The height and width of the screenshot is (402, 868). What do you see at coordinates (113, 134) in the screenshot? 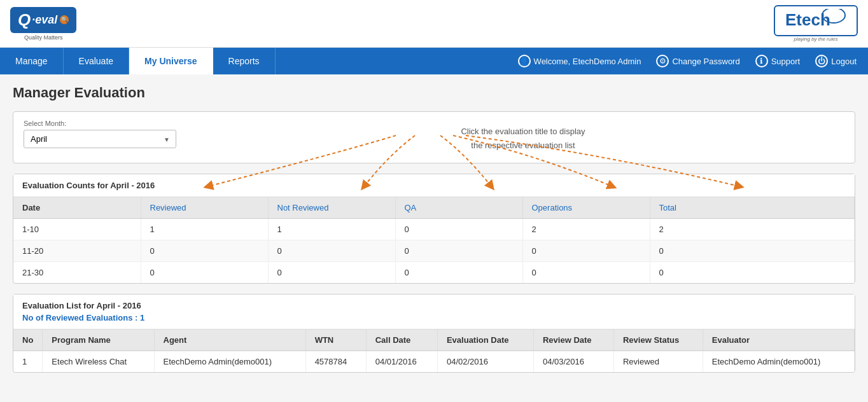
I see `filter-section: Select Month: JanuaryFebruaryMarch April…` at bounding box center [113, 134].